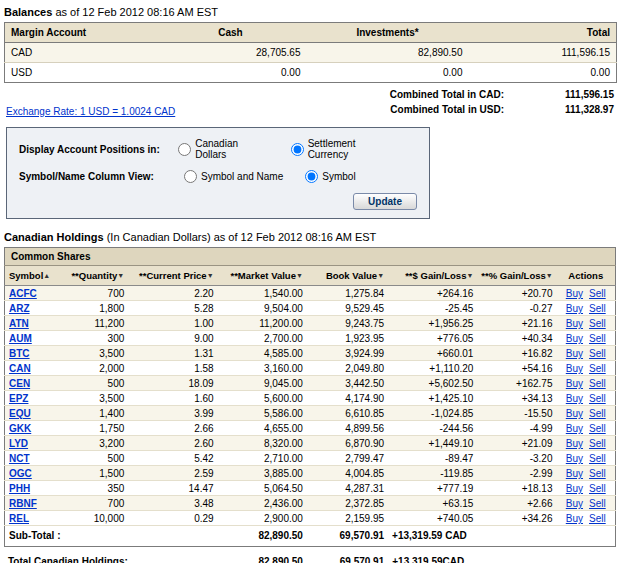 This screenshot has height=563, width=620. Describe the element at coordinates (20, 488) in the screenshot. I see `symbol-link: PHH` at that location.